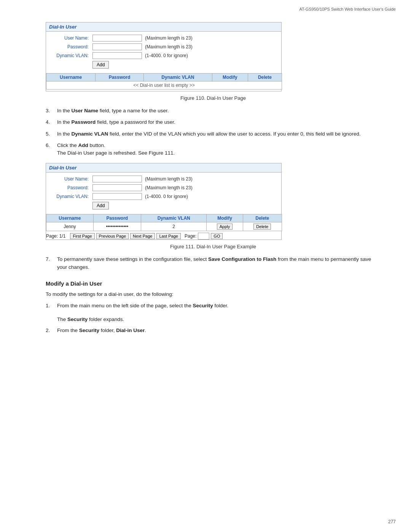 The width and height of the screenshot is (411, 532). I want to click on modify-steps-list-2: 2. From the Security folder, Dial-in Use…, so click(213, 331).